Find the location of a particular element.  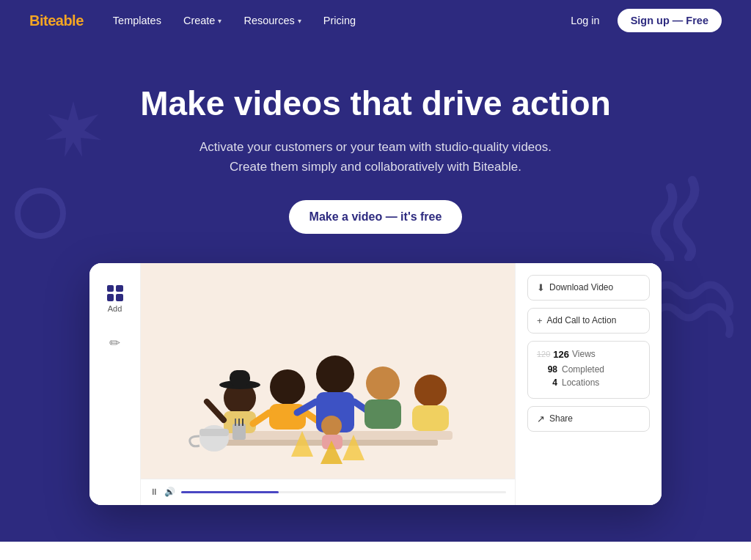

create-chevron-icon: ▾ is located at coordinates (220, 21).